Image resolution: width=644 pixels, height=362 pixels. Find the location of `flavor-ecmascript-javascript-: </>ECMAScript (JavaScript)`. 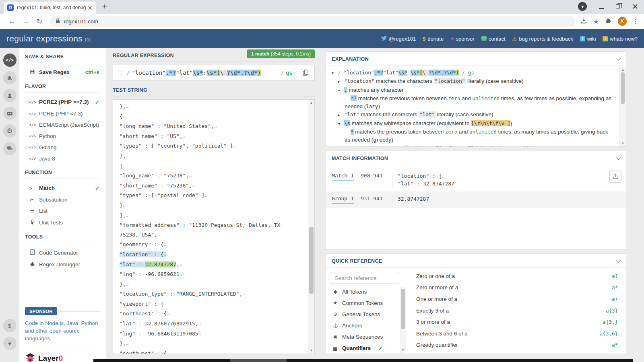

flavor-ecmascript-javascript-: </>ECMAScript (JavaScript) is located at coordinates (63, 125).